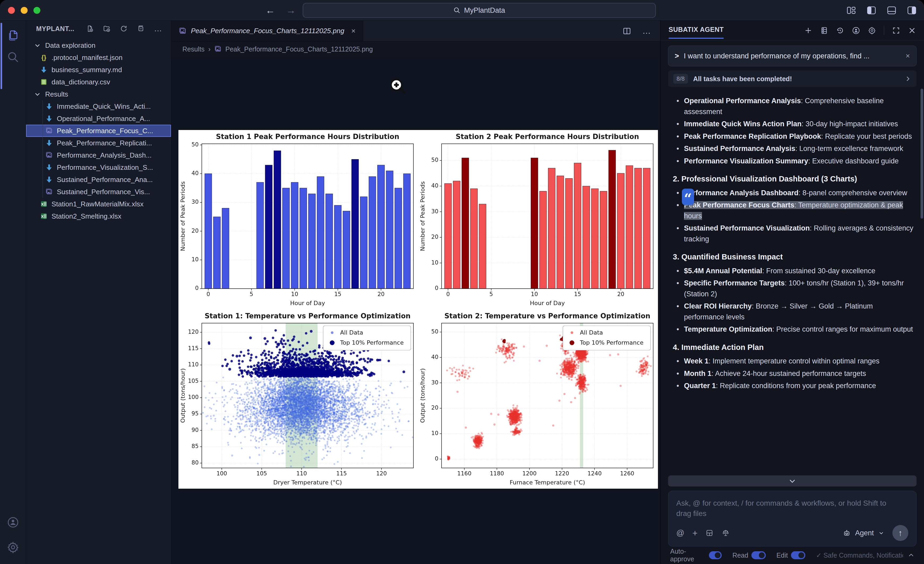  Describe the element at coordinates (98, 82) in the screenshot. I see `tree-item: data_dictionary.csv` at that location.